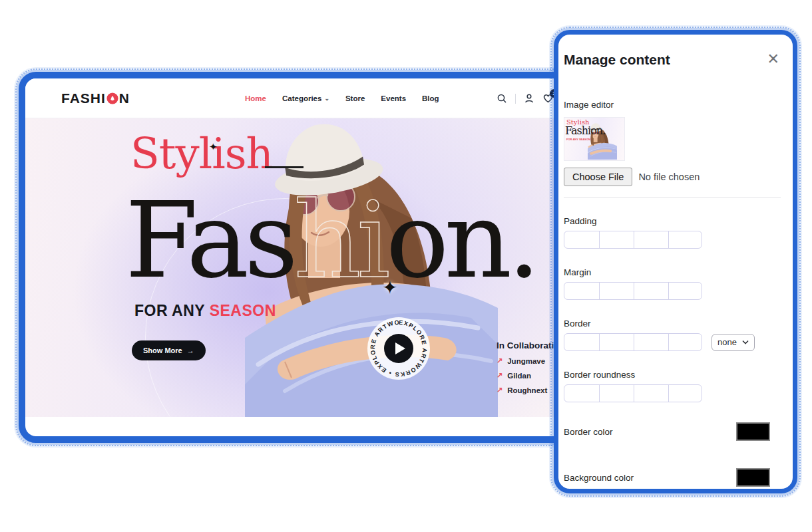  I want to click on logo-text-left: FASHI, so click(84, 98).